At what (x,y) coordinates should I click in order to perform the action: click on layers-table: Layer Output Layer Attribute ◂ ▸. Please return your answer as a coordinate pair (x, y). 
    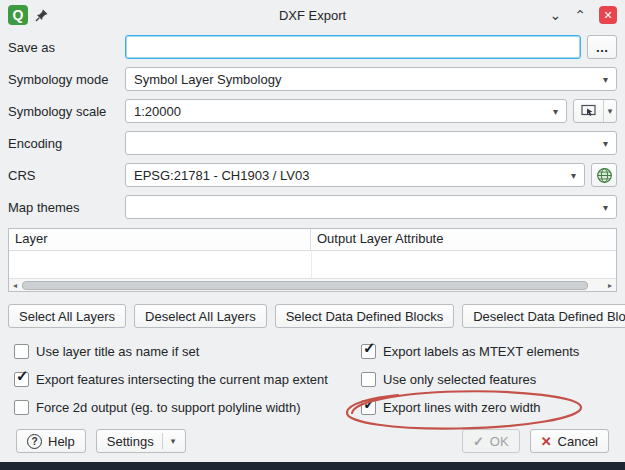
    Looking at the image, I should click on (312, 260).